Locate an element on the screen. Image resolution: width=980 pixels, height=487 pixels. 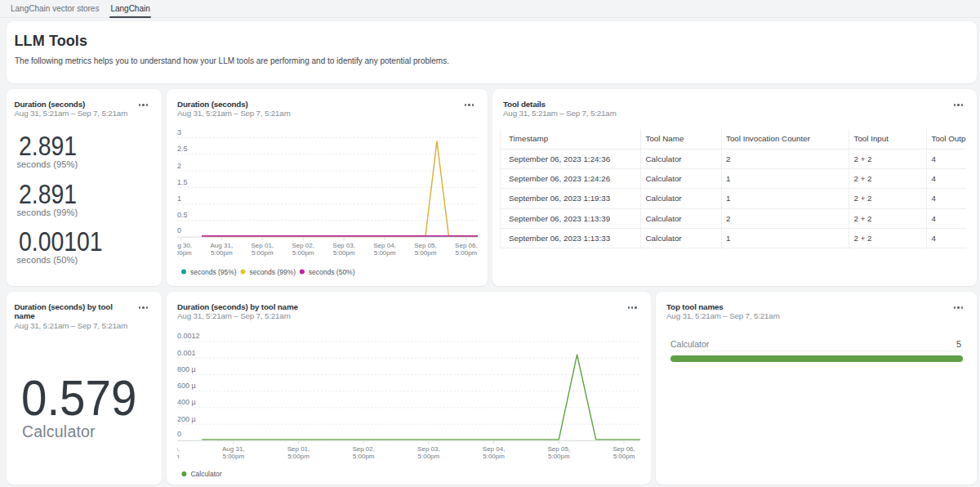
gauge-bar is located at coordinates (817, 359).